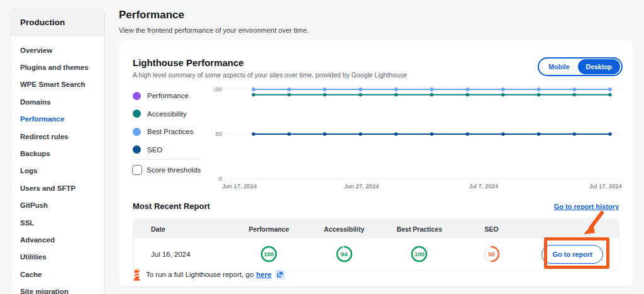  Describe the element at coordinates (264, 274) in the screenshot. I see `note-here-link: here` at that location.